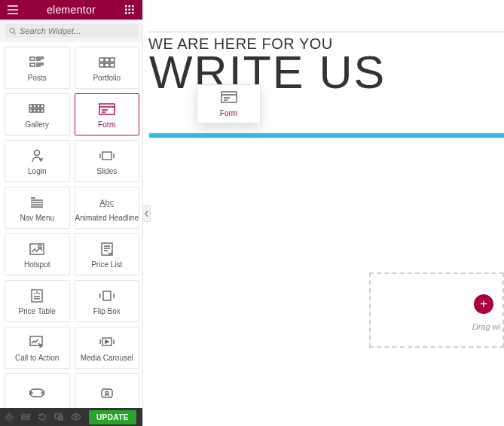 This screenshot has width=504, height=426. Describe the element at coordinates (484, 304) in the screenshot. I see `add-section-button: +` at that location.